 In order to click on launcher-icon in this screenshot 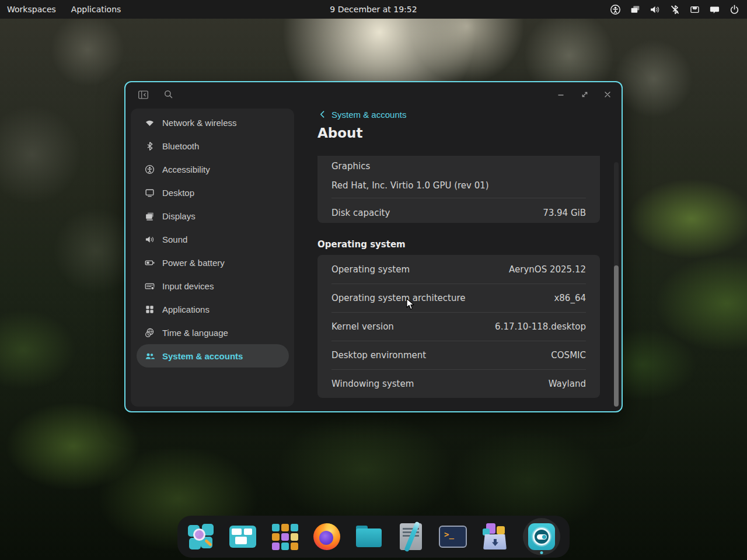, I will do `click(201, 537)`.